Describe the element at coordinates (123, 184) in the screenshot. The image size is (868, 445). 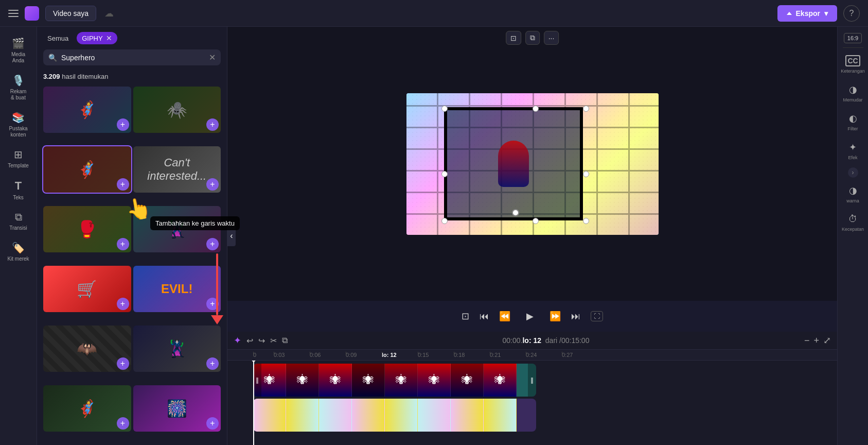
I see `gif-add-button-2: +` at that location.